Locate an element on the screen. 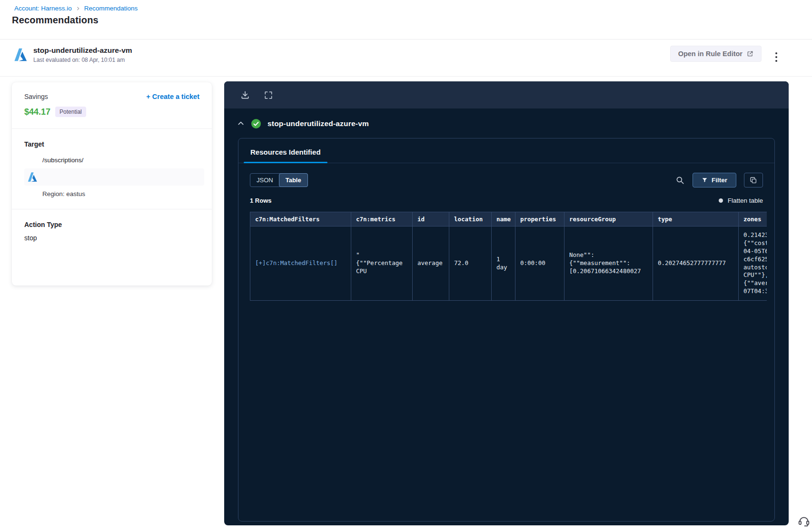  cell-zones: 0.21423 {""cost 04-05T6 c6cf625 autostc … is located at coordinates (753, 264).